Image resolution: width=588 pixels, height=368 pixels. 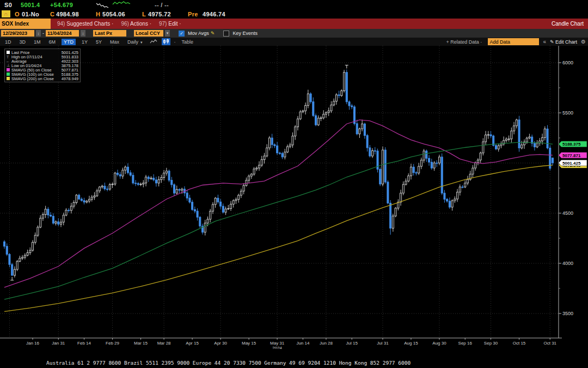 I want to click on svg-text: Apr 15, so click(x=192, y=343).